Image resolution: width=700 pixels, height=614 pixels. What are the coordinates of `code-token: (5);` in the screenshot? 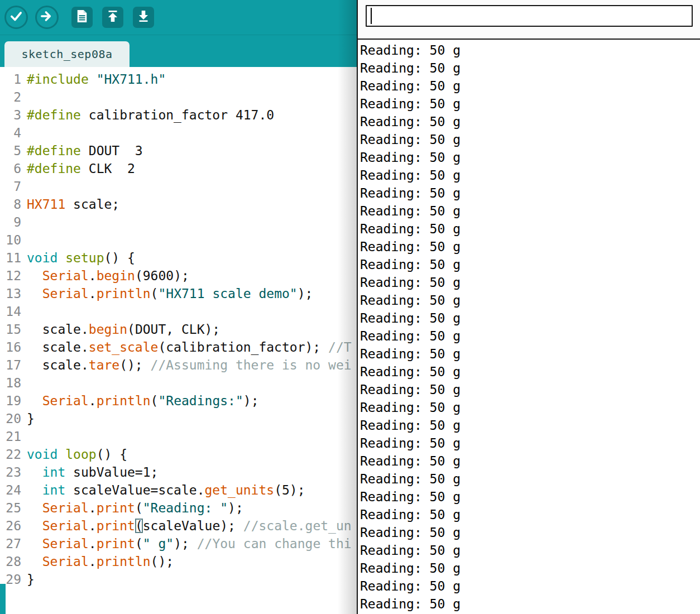 It's located at (289, 490).